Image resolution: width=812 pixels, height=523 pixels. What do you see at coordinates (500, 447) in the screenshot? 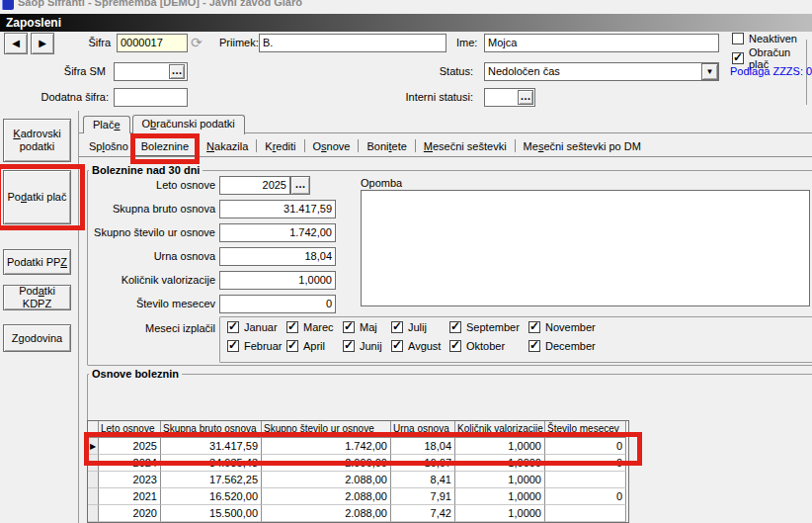
I see `cell-kolicnik: 1,0000` at bounding box center [500, 447].